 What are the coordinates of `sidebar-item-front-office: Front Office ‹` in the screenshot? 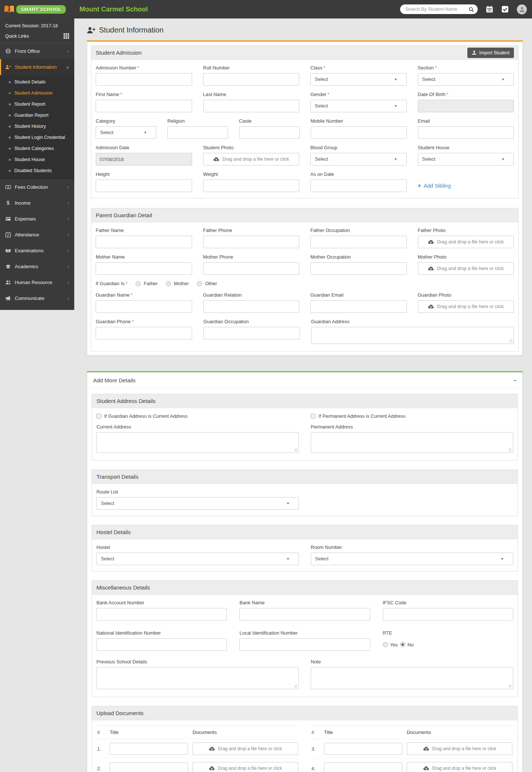 It's located at (37, 51).